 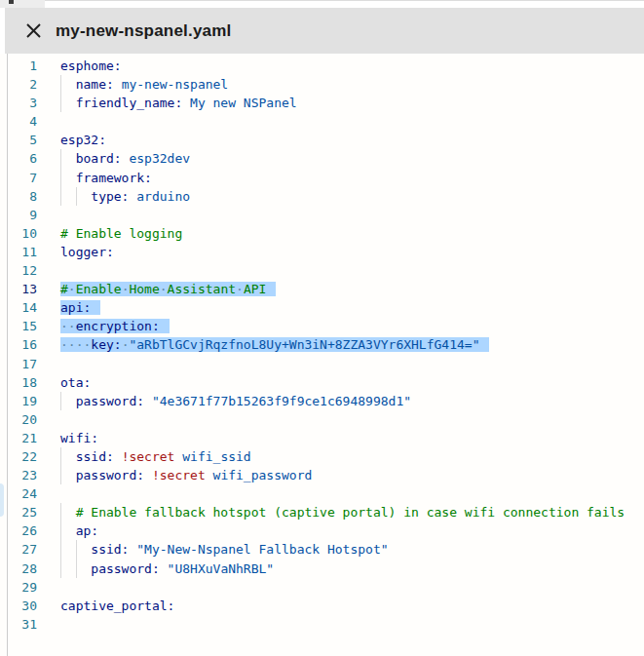 What do you see at coordinates (324, 31) in the screenshot?
I see `editor-header: my-new-nspanel.yaml` at bounding box center [324, 31].